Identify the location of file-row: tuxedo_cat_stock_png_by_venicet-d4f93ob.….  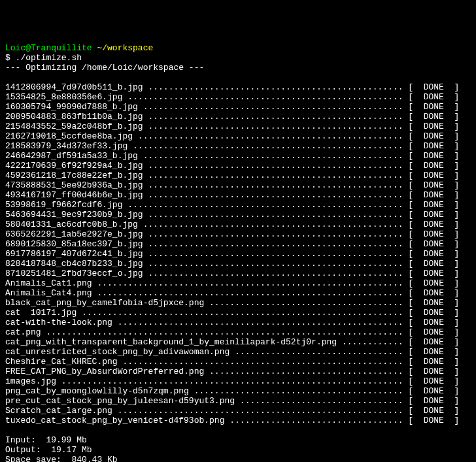
(238, 421).